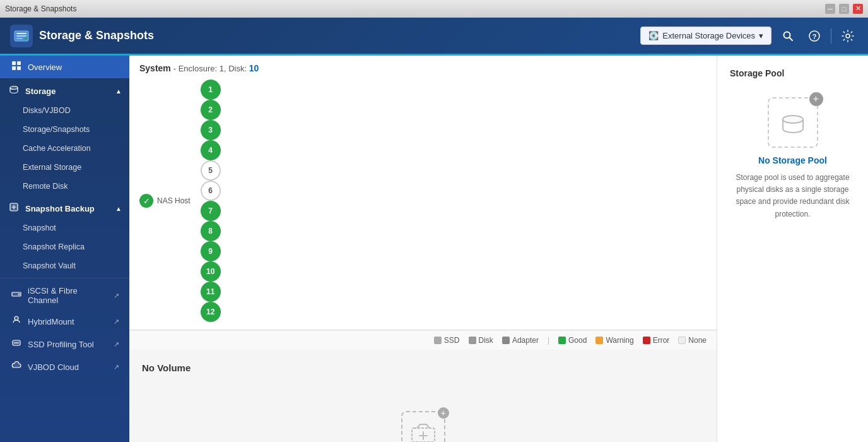 The width and height of the screenshot is (868, 442). I want to click on sidebar-item-vjbod-cloud: VJBOD Cloud ↗, so click(64, 367).